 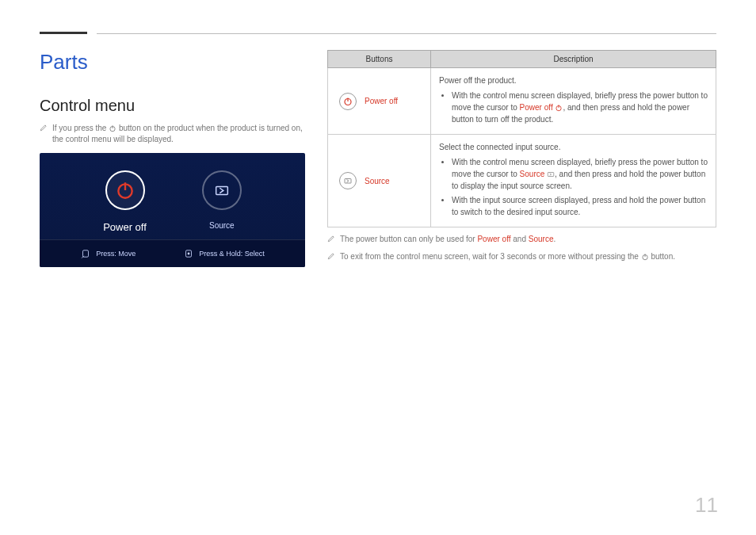 I want to click on control-menu-item-label: Power off, so click(x=125, y=227).